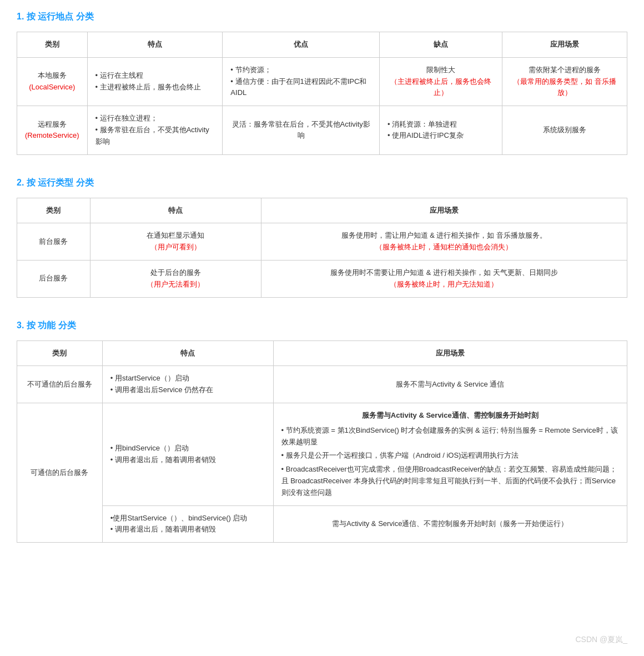 The height and width of the screenshot is (656, 644). I want to click on section1-title: 1. 按 运行地点 分类, so click(322, 17).